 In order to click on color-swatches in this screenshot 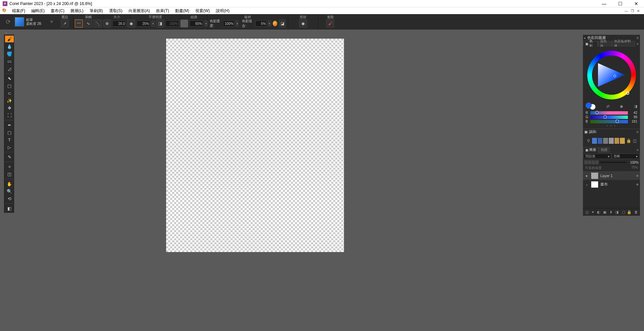, I will do `click(591, 106)`.